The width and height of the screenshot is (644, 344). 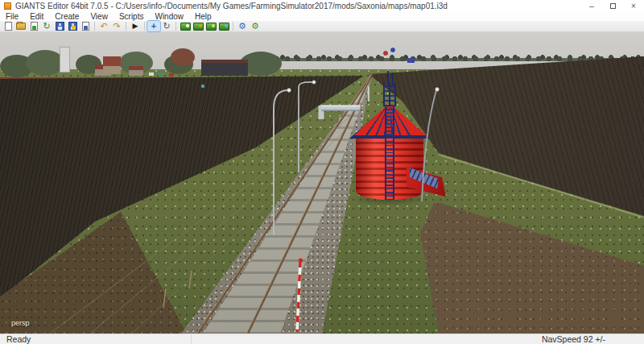 I want to click on redo-button: ↷, so click(x=117, y=26).